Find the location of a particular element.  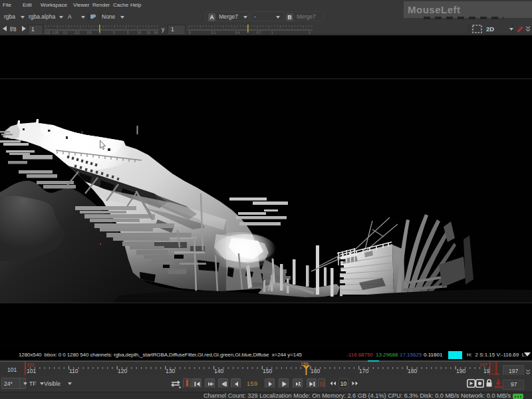

svg-text: 1 is located at coordinates (273, 33).